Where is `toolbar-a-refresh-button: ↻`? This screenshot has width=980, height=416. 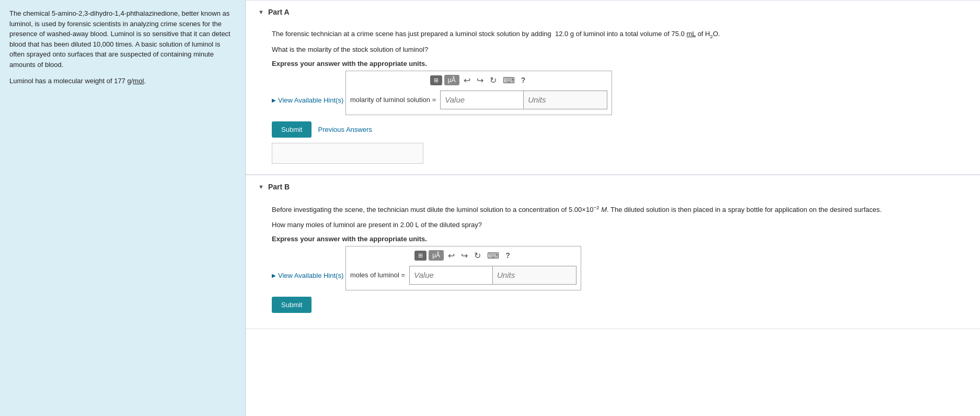
toolbar-a-refresh-button: ↻ is located at coordinates (493, 81).